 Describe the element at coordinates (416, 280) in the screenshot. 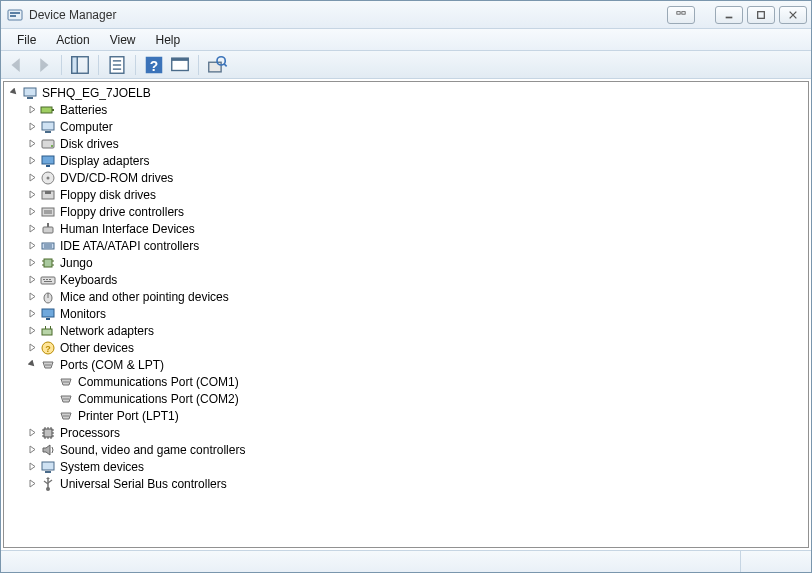

I see `tree-item-keyboards: Keyboards` at that location.